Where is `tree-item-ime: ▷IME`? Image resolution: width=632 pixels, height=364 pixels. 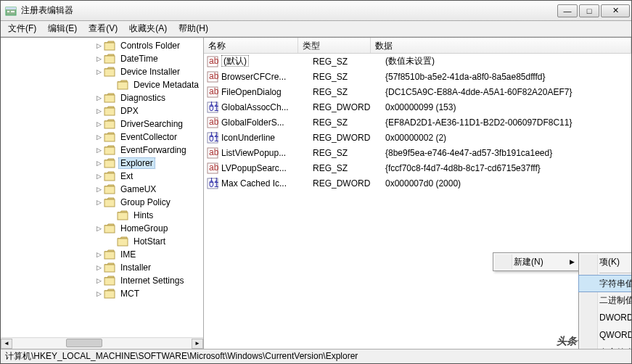 tree-item-ime: ▷IME is located at coordinates (102, 255).